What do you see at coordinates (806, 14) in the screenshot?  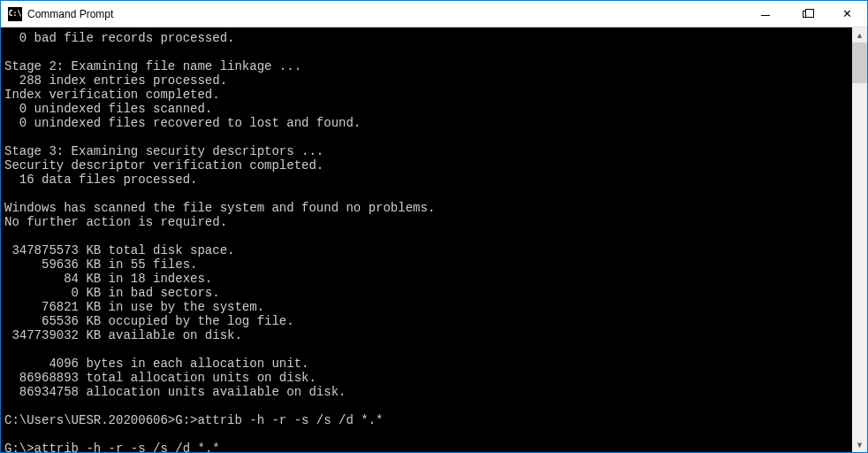 I see `restore-icon` at bounding box center [806, 14].